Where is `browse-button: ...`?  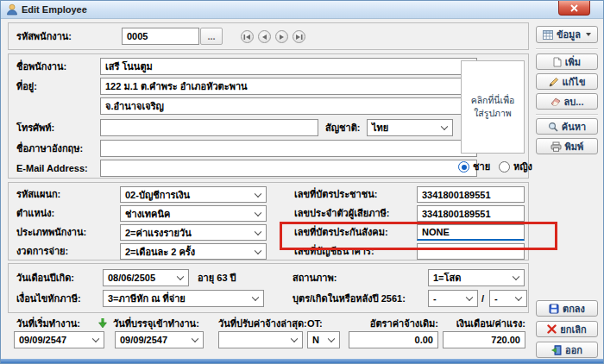 browse-button: ... is located at coordinates (211, 36).